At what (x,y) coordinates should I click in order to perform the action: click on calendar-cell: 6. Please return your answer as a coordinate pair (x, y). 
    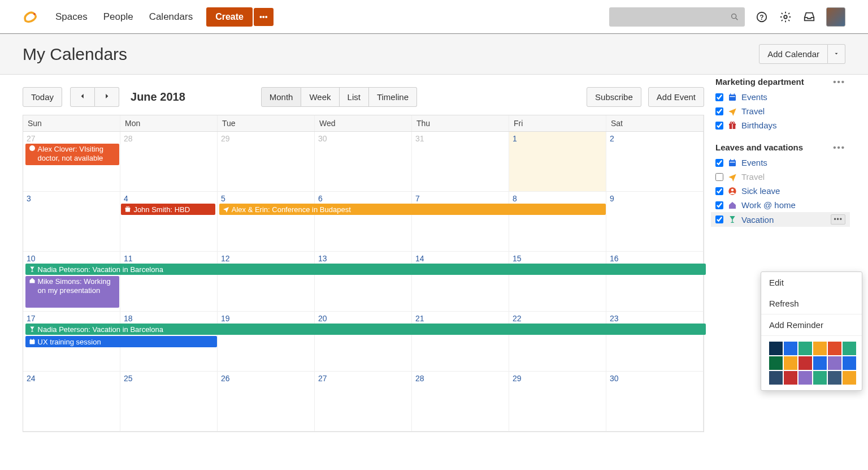
    Looking at the image, I should click on (363, 222).